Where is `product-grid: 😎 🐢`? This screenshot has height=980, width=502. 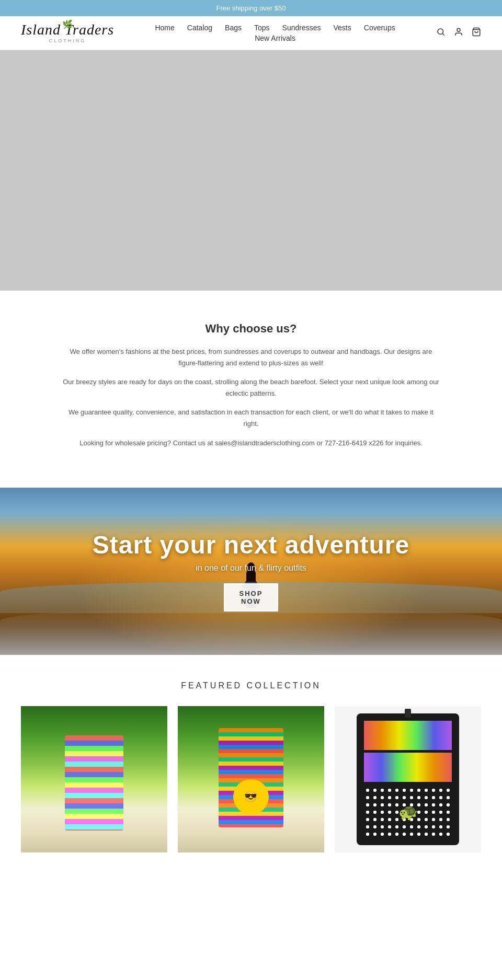
product-grid: 😎 🐢 is located at coordinates (251, 779).